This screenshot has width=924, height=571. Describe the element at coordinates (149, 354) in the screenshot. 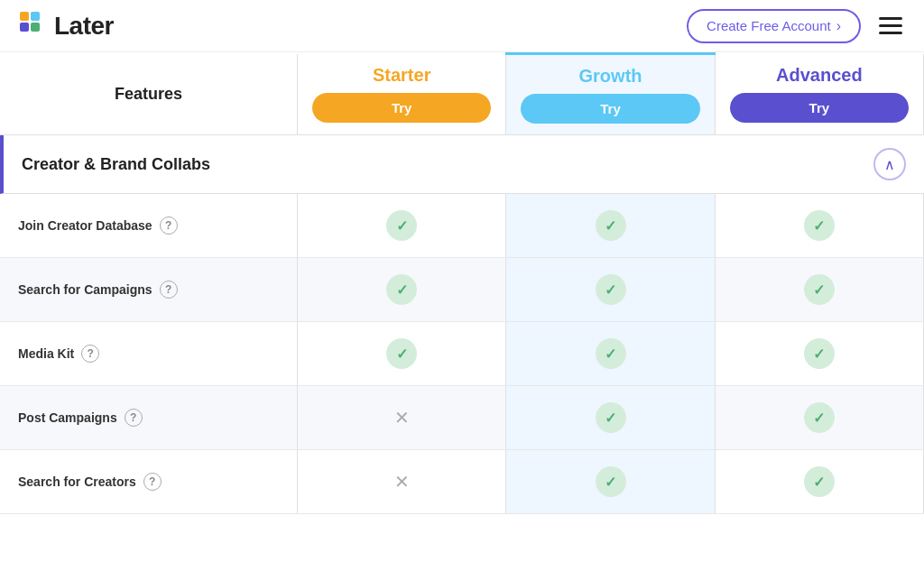

I see `feature-name-cell: Media Kit ?` at that location.